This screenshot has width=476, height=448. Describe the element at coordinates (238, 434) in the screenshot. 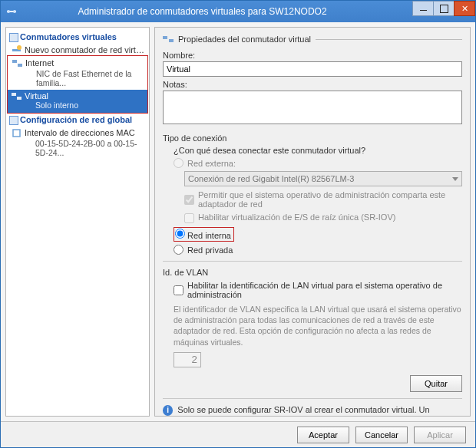

I see `dialog-footer: Aceptar Cancelar Aplicar` at that location.